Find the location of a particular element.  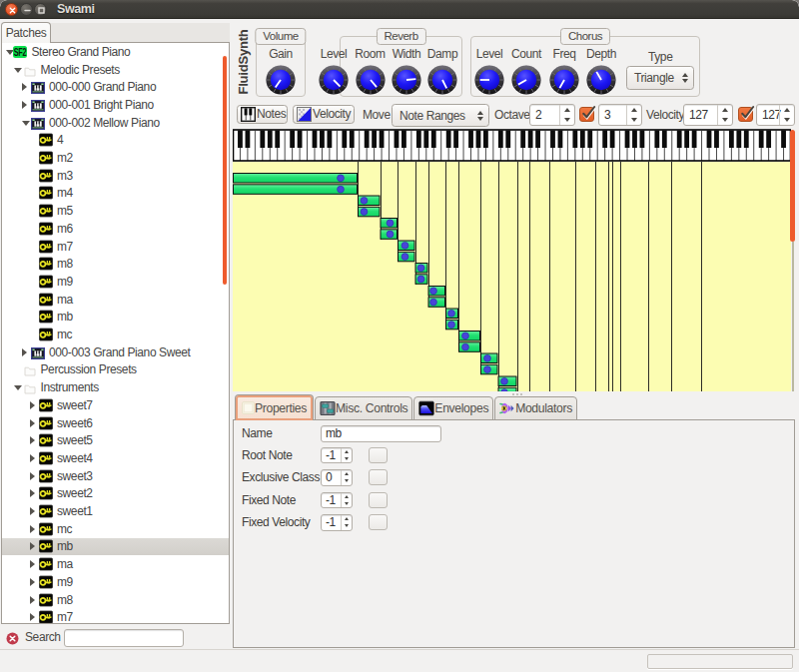

close-button is located at coordinates (12, 10).